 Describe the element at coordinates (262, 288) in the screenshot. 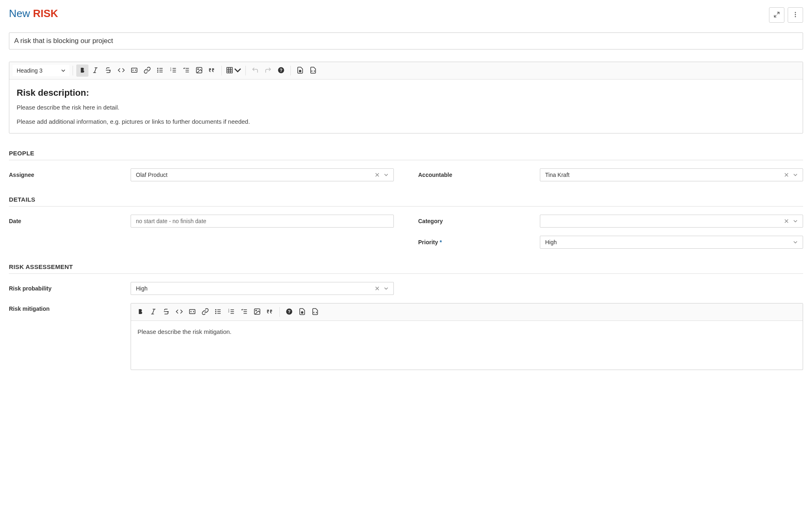

I see `risk-probability-select: High` at that location.